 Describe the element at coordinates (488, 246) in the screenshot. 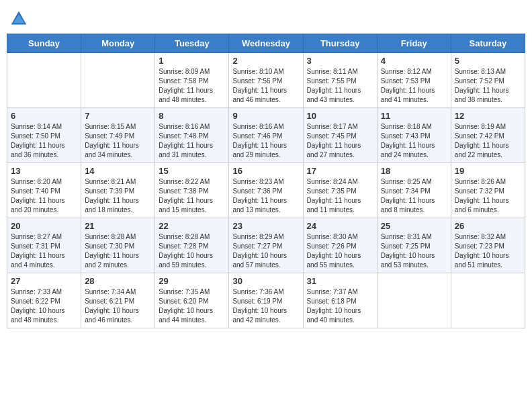

I see `calendar-cell: 26Sunrise: 8:32 AM Sunset: 7:23 PM Dayli…` at that location.